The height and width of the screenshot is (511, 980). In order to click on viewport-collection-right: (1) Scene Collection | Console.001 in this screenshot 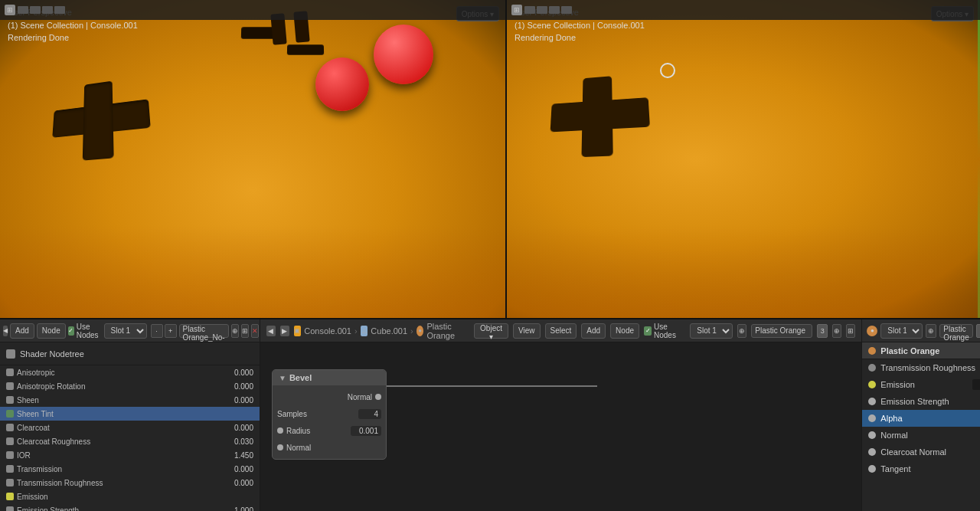, I will do `click(580, 26)`.